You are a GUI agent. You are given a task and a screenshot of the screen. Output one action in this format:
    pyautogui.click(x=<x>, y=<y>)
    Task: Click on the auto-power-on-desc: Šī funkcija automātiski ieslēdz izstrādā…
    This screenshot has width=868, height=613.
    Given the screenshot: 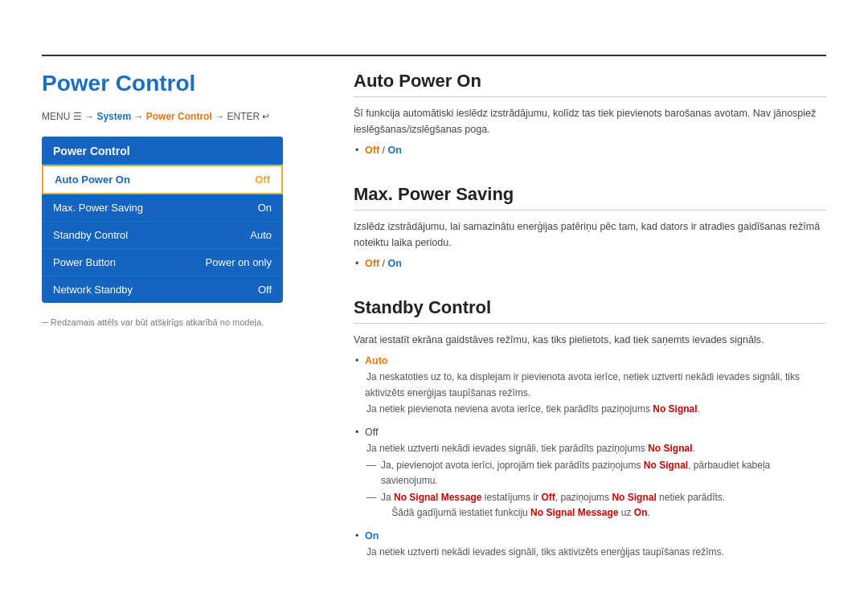 What is the action you would take?
    pyautogui.click(x=590, y=121)
    